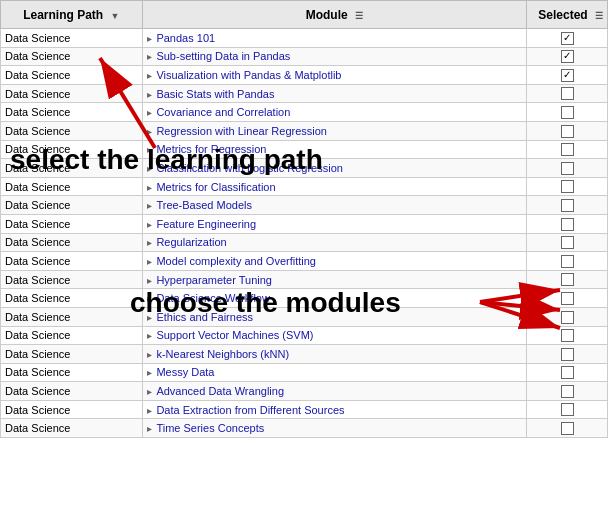 This screenshot has width=608, height=531. Describe the element at coordinates (334, 372) in the screenshot. I see `module-cell: ▸ Messy Data` at that location.